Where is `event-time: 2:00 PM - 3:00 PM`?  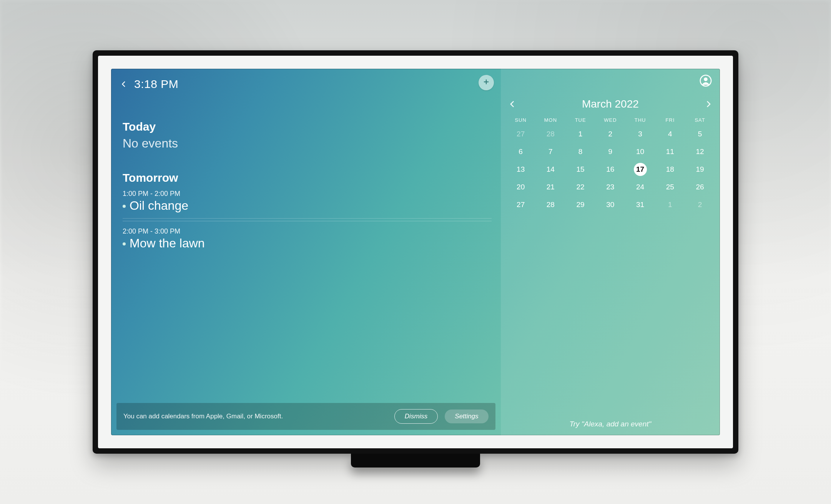
event-time: 2:00 PM - 3:00 PM is located at coordinates (307, 231).